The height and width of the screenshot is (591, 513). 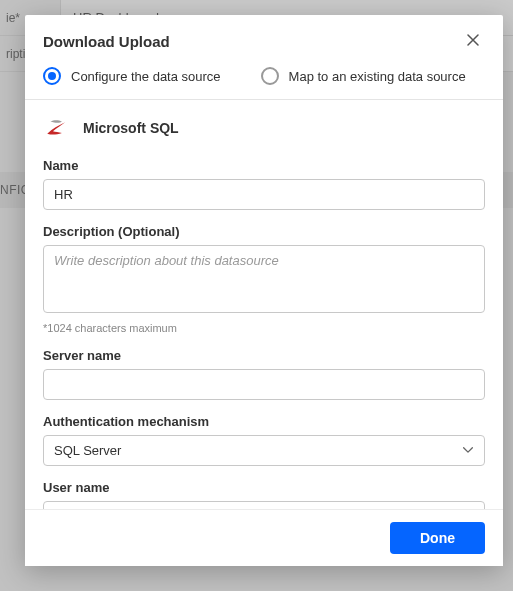 I want to click on input-user-name, so click(x=264, y=505).